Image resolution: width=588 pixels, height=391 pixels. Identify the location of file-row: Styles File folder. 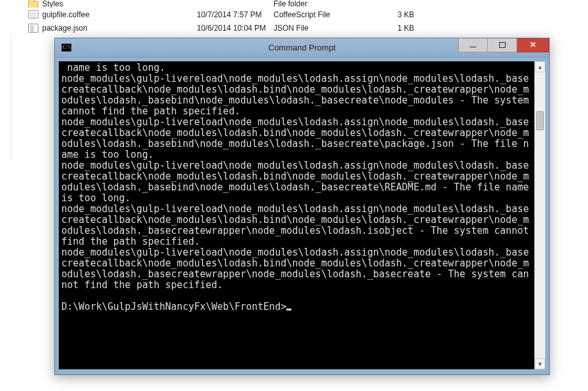
(294, 4).